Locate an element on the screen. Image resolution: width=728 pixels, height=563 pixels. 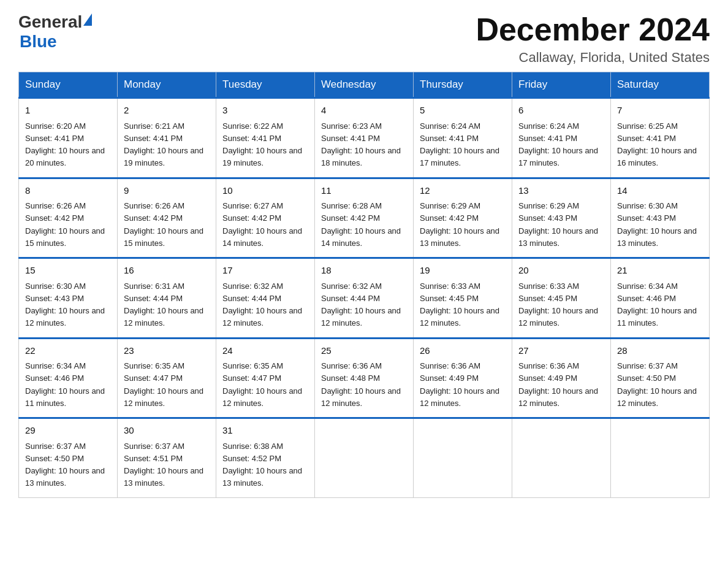
calendar-cell: 11Sunrise: 6:28 AMSunset: 4:42 PMDayligh… is located at coordinates (364, 218).